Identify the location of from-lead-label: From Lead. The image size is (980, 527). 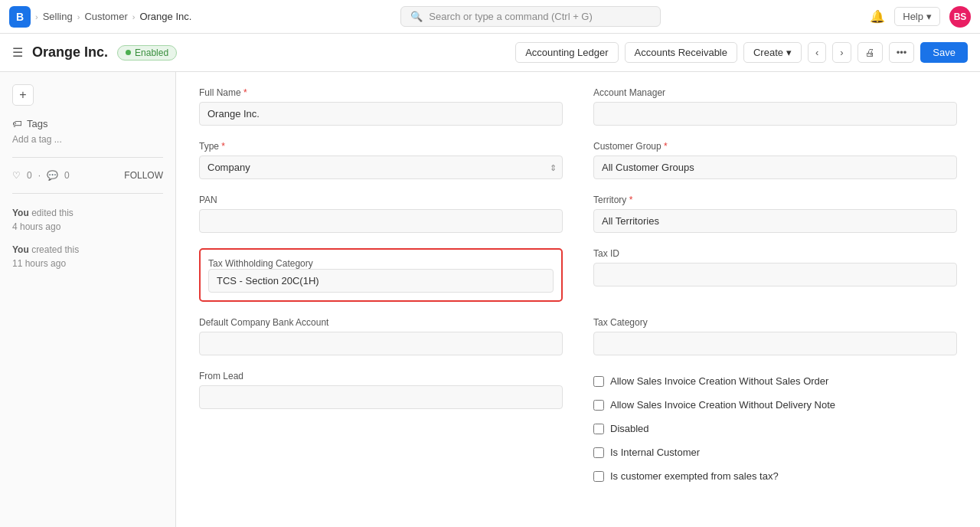
(381, 376).